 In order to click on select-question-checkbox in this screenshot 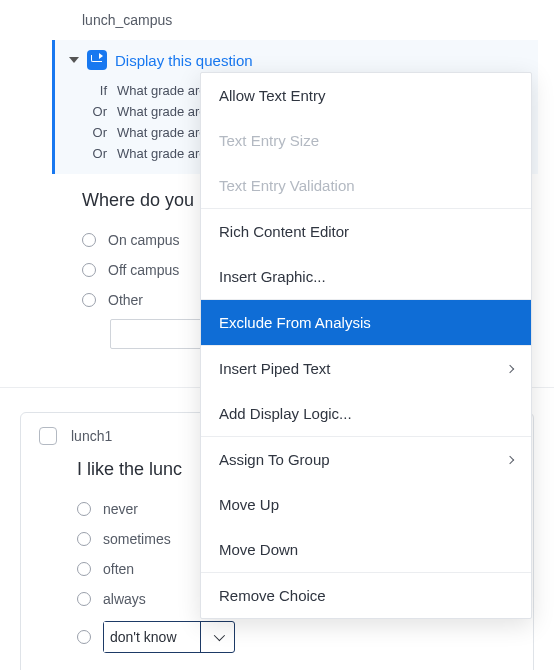, I will do `click(48, 436)`.